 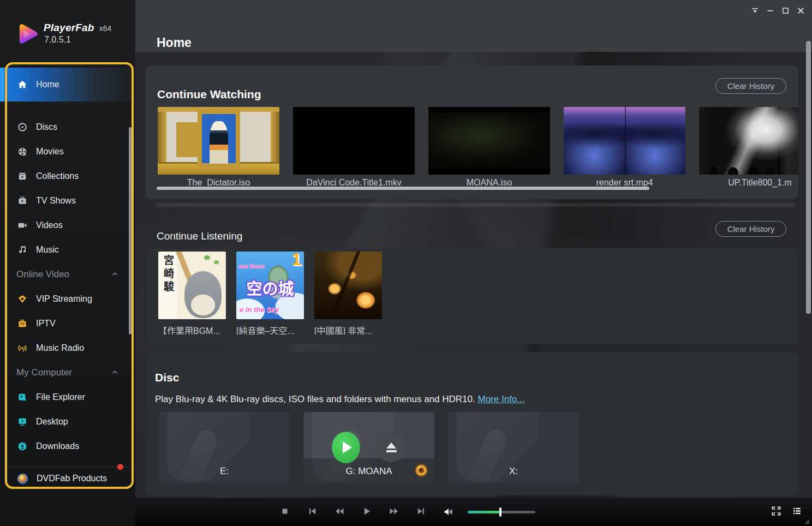 I want to click on cover-art-text: 宮崎駿, so click(x=168, y=274).